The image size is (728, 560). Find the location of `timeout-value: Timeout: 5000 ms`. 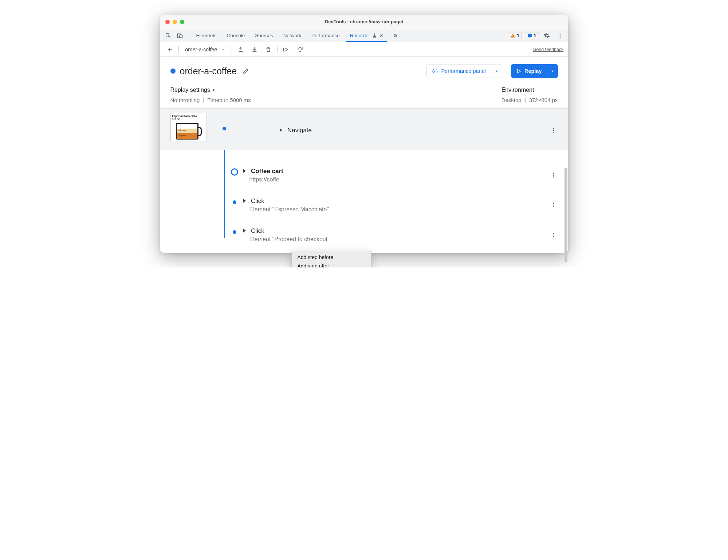

timeout-value: Timeout: 5000 ms is located at coordinates (229, 100).